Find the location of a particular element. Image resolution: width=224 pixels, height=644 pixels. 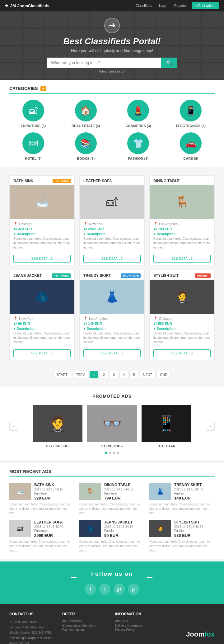

pagination-page-5: 5 is located at coordinates (134, 375).